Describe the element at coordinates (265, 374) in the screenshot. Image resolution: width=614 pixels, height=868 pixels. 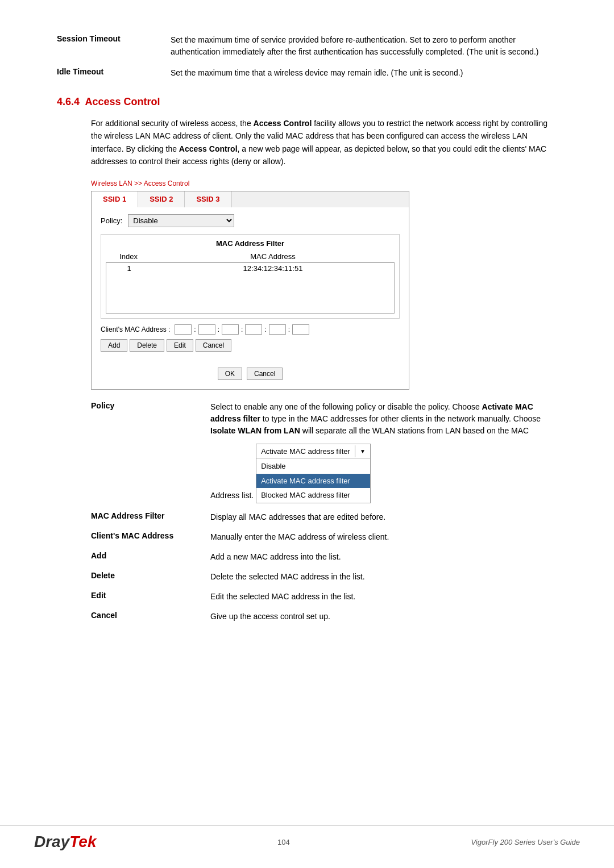
I see `cancel-button: Cancel` at that location.